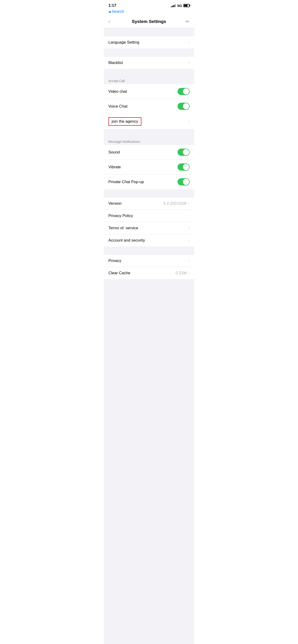  What do you see at coordinates (184, 152) in the screenshot?
I see `sound-toggle` at bounding box center [184, 152].